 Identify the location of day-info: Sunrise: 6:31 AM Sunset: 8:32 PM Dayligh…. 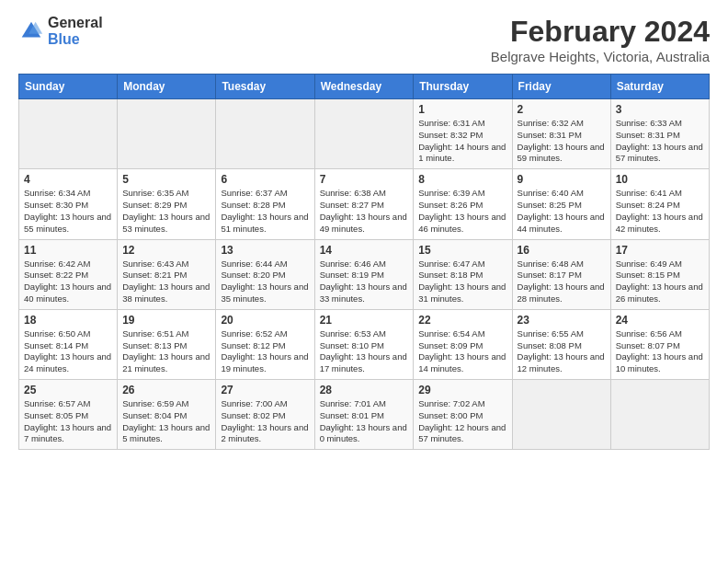
(462, 142).